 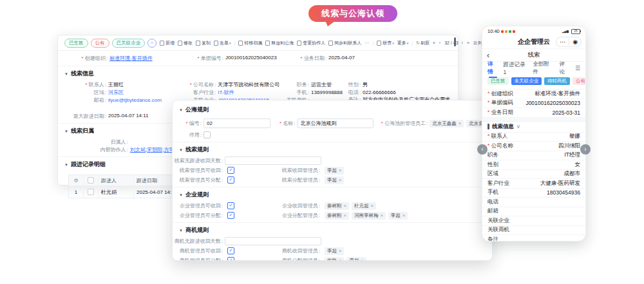 What do you see at coordinates (331, 43) in the screenshot?
I see `sync-icon` at bounding box center [331, 43].